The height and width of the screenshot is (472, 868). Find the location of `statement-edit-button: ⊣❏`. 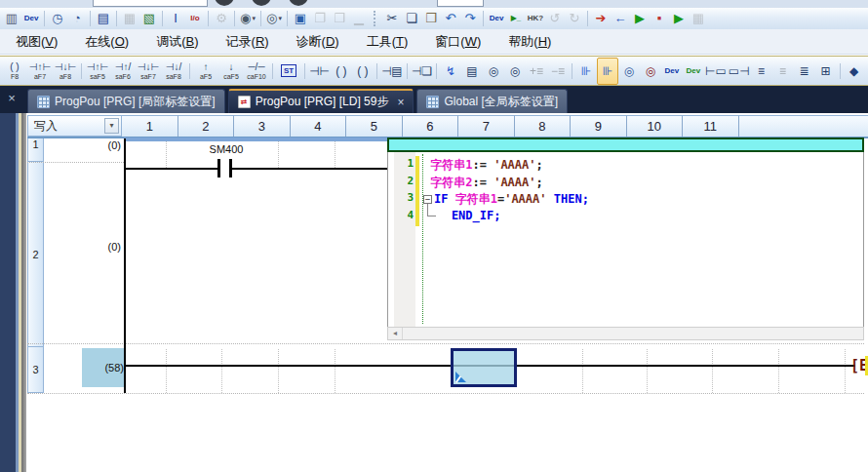

statement-edit-button: ⊣❏ is located at coordinates (421, 71).